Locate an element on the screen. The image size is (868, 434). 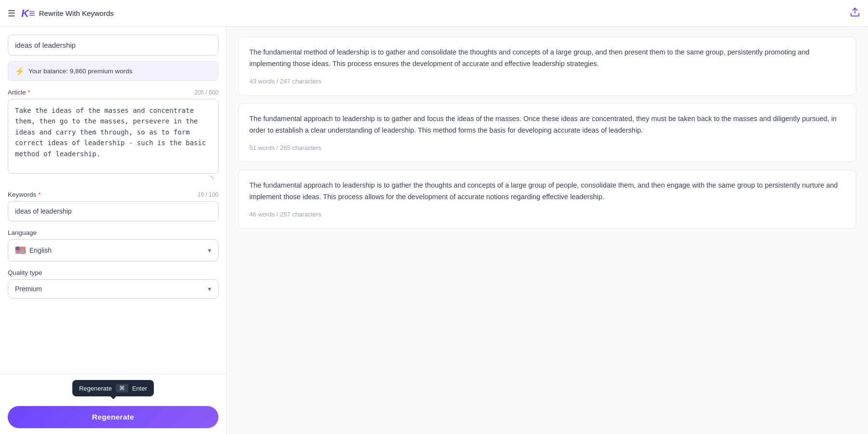
logo-area: K≡ Rewrite With Keywords is located at coordinates (68, 14).